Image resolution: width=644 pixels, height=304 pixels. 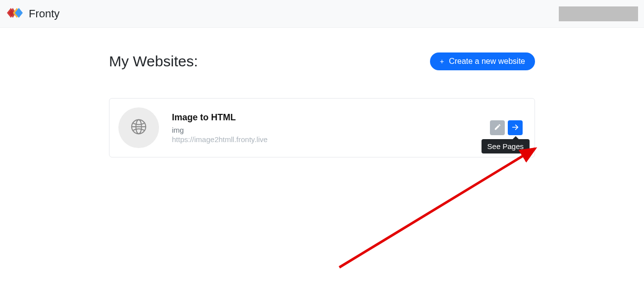 What do you see at coordinates (15, 14) in the screenshot?
I see `brand-logo-icon` at bounding box center [15, 14].